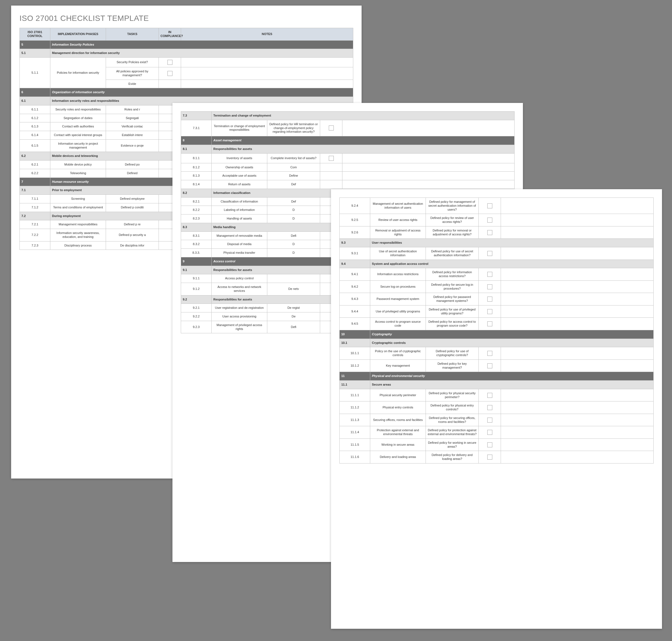  What do you see at coordinates (196, 289) in the screenshot?
I see `control-id: 9.1.2` at bounding box center [196, 289].